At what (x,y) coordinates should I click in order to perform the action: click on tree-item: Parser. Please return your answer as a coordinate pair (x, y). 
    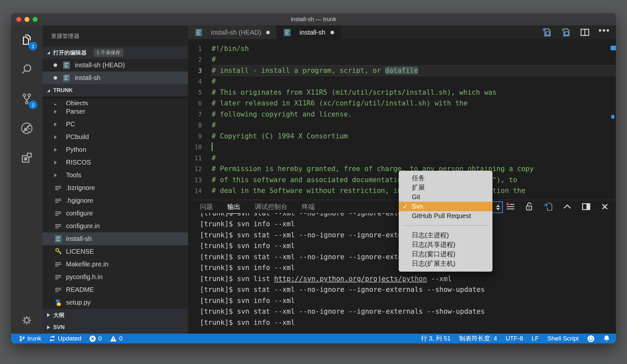
    Looking at the image, I should click on (115, 112).